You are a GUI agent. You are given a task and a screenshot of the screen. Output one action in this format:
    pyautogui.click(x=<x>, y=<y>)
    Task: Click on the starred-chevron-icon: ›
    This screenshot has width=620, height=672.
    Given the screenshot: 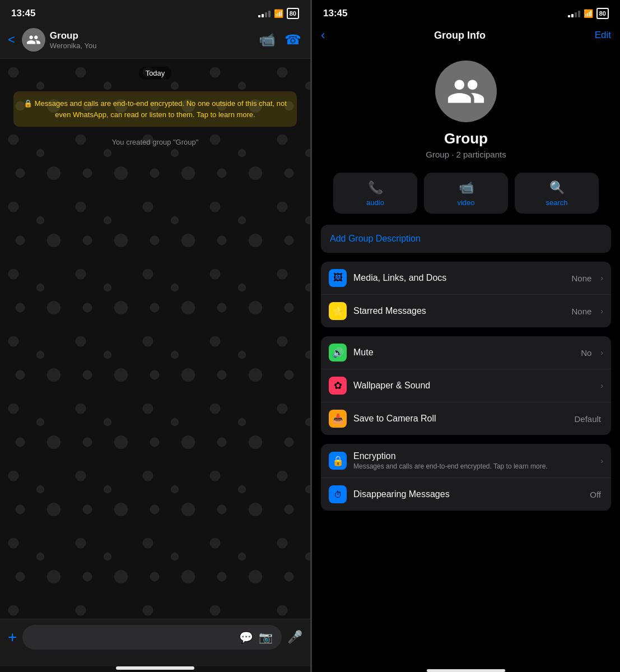 What is the action you would take?
    pyautogui.click(x=602, y=311)
    